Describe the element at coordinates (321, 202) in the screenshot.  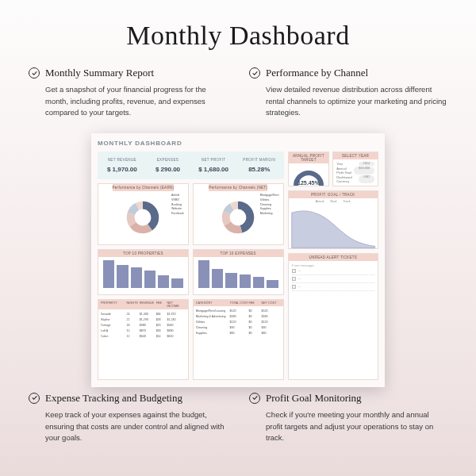
I see `area-tab: Actual` at that location.